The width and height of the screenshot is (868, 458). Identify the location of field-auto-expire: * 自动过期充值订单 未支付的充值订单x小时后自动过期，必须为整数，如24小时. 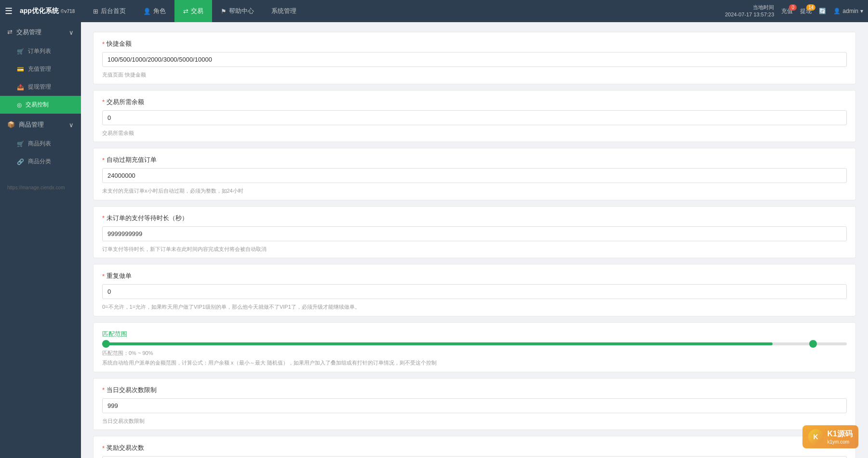
(474, 174).